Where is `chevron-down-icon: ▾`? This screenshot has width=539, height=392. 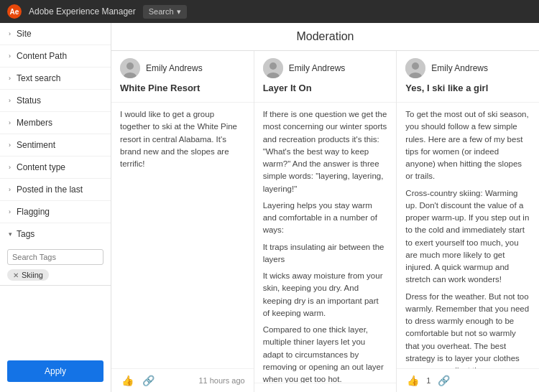 chevron-down-icon: ▾ is located at coordinates (10, 234).